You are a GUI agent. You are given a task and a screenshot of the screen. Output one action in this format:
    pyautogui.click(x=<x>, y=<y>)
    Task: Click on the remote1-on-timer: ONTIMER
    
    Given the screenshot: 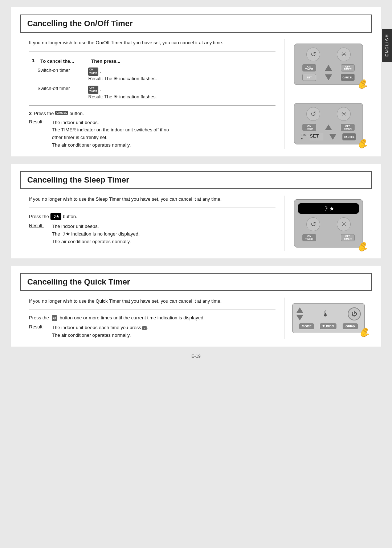 What is the action you would take?
    pyautogui.click(x=309, y=68)
    